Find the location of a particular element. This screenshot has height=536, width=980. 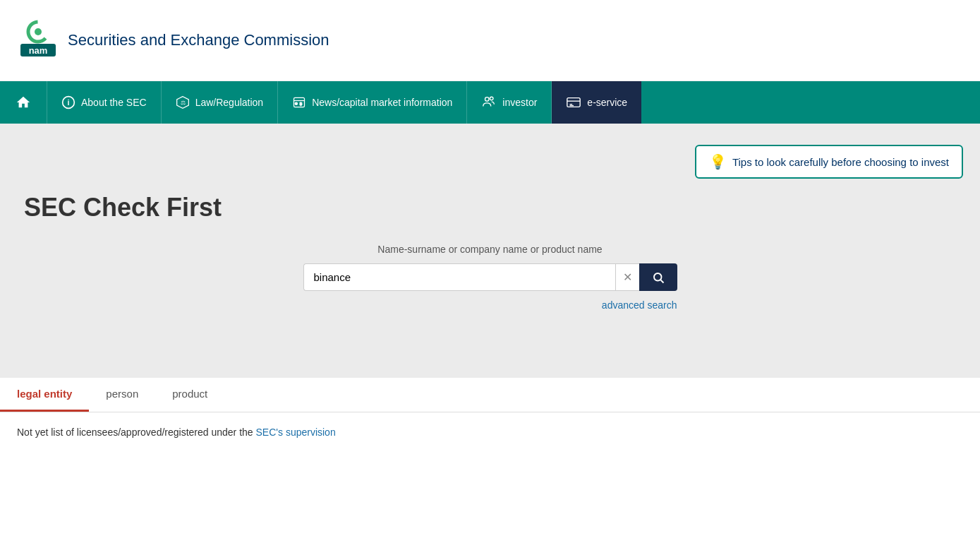

eservice-icon is located at coordinates (574, 102).